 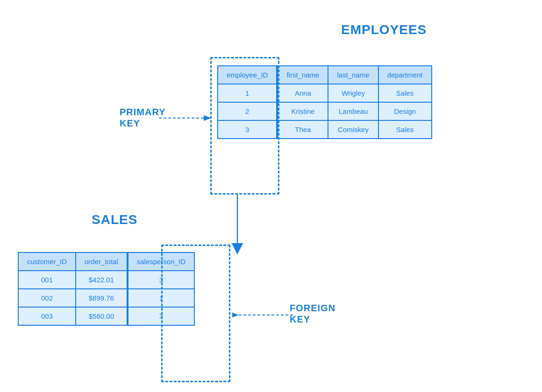 What do you see at coordinates (248, 75) in the screenshot?
I see `emp-col-employee-id: employee_ID` at bounding box center [248, 75].